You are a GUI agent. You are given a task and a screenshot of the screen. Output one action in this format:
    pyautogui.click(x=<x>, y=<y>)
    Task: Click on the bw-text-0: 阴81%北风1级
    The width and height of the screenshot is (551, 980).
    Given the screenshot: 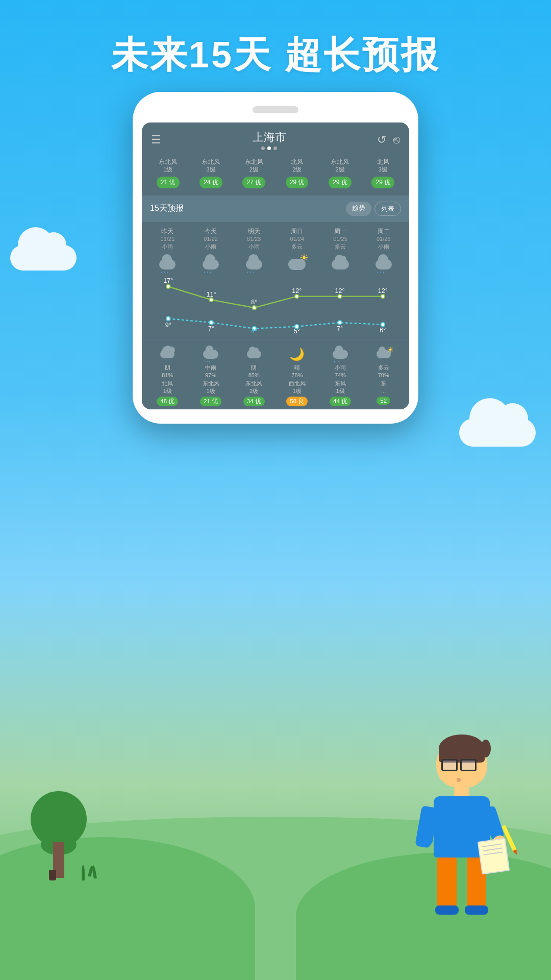 What is the action you would take?
    pyautogui.click(x=167, y=380)
    